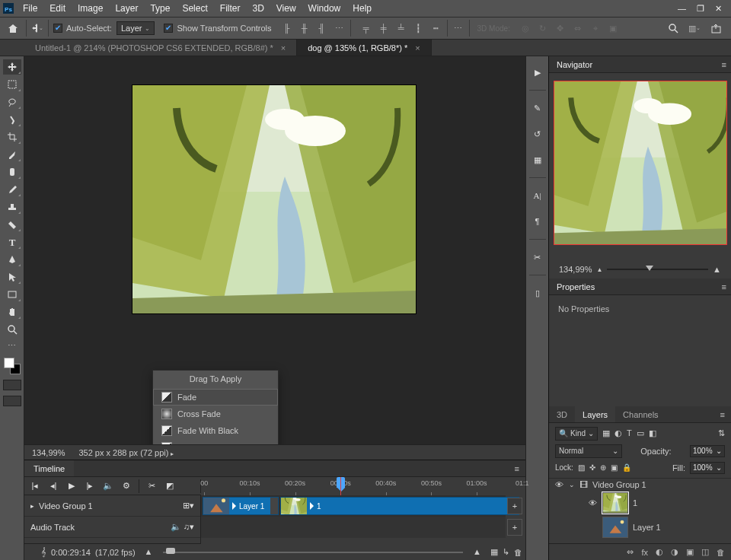 The height and width of the screenshot is (560, 731). What do you see at coordinates (12, 242) in the screenshot?
I see `type-tool: T` at bounding box center [12, 242].